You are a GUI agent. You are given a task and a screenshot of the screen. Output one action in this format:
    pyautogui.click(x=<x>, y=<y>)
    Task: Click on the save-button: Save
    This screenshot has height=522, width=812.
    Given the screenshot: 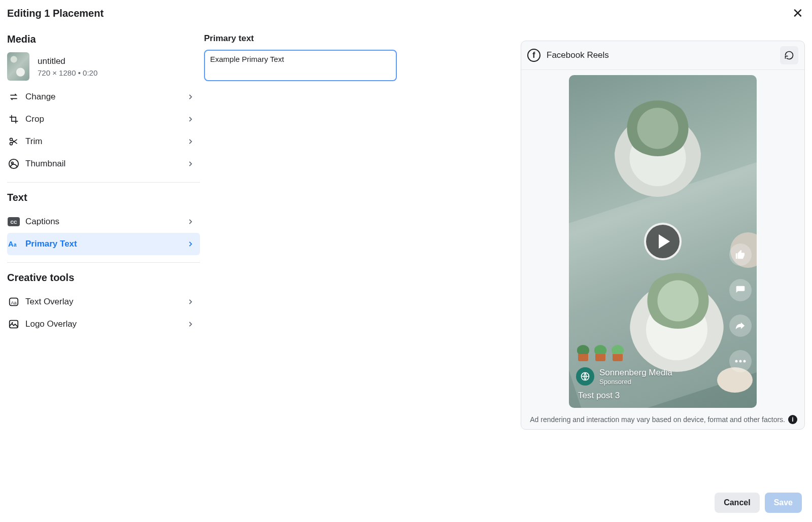 What is the action you would take?
    pyautogui.click(x=784, y=503)
    